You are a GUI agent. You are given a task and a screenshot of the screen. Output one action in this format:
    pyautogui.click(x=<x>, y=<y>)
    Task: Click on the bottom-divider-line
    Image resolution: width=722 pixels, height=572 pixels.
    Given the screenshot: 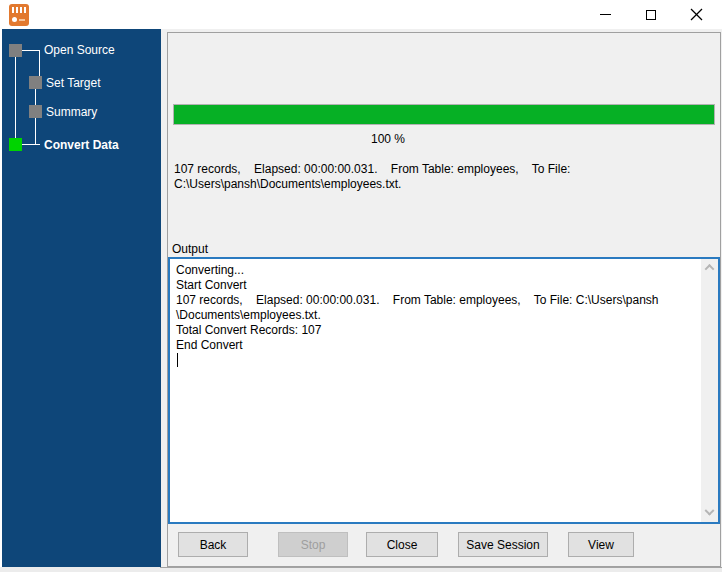 What is the action you would take?
    pyautogui.click(x=441, y=568)
    